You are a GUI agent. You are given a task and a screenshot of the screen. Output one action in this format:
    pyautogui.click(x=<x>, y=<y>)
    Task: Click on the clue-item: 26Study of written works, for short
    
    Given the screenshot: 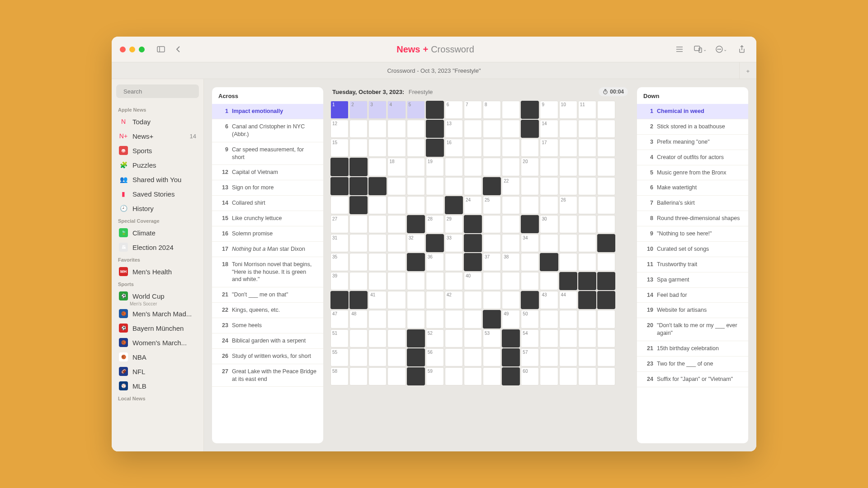 What is the action you would take?
    pyautogui.click(x=268, y=357)
    